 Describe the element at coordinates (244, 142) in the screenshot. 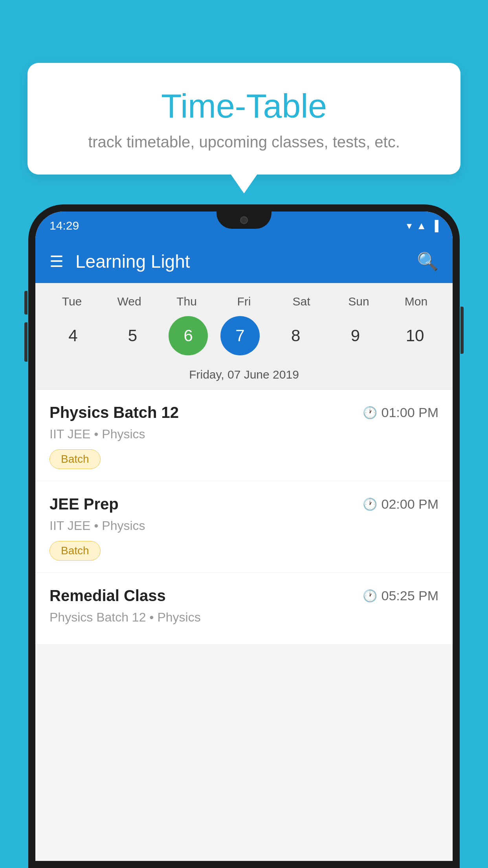

I see `bubble-subtitle: track timetable, upcoming classes, tests…` at that location.